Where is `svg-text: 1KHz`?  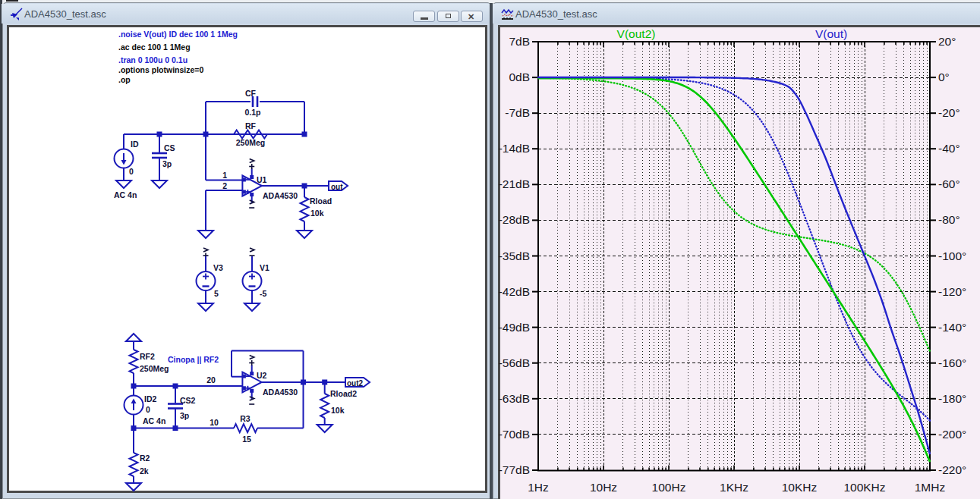 svg-text: 1KHz is located at coordinates (734, 487).